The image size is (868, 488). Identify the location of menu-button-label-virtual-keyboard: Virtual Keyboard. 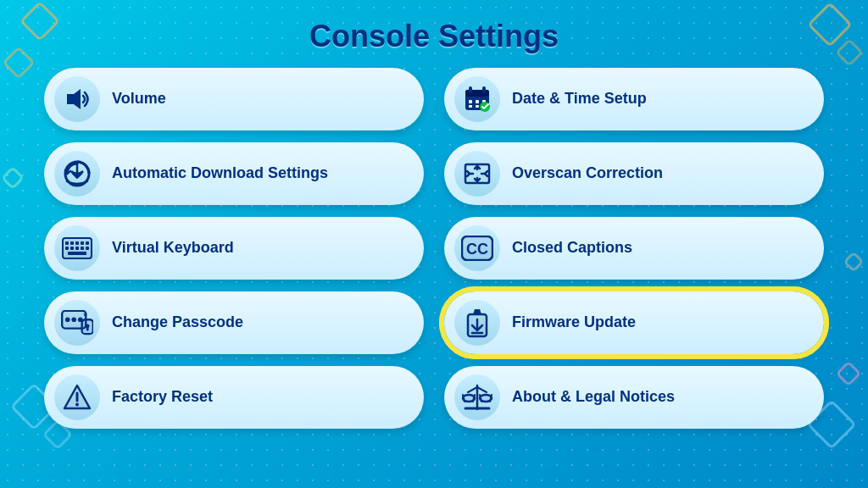
(173, 248).